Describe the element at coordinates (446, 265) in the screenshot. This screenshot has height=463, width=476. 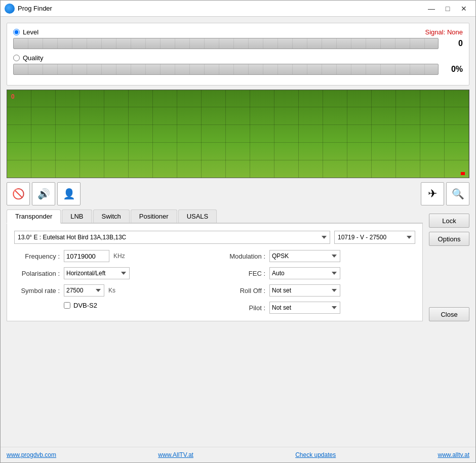
I see `right-panel: Lock Options Close` at that location.